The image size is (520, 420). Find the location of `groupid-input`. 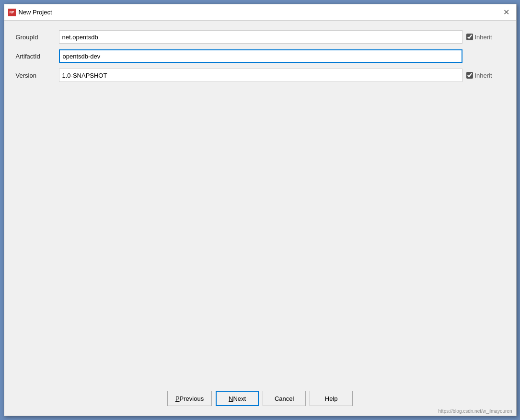

groupid-input is located at coordinates (261, 37).